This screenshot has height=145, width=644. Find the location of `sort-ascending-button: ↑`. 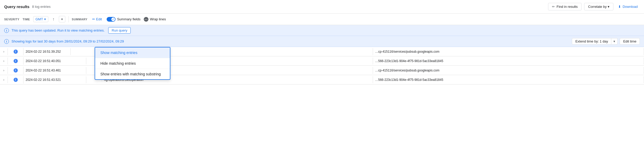

sort-ascending-button: ↑ is located at coordinates (54, 19).